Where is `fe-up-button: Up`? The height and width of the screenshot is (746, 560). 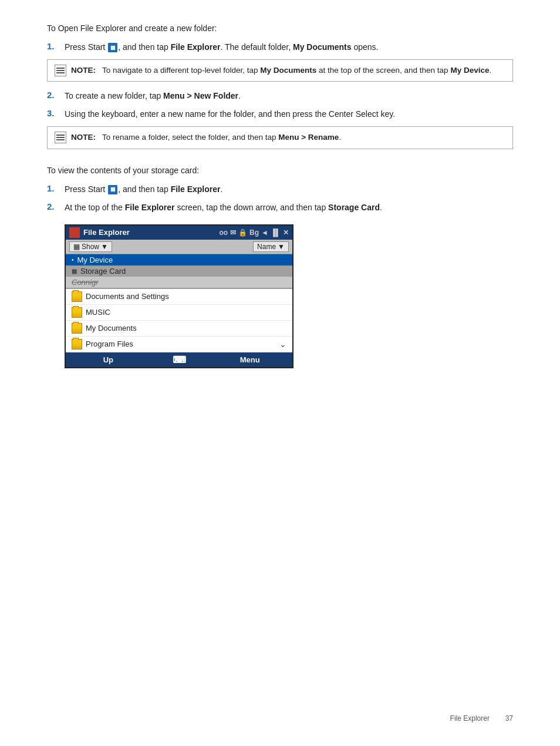
fe-up-button: Up is located at coordinates (108, 359).